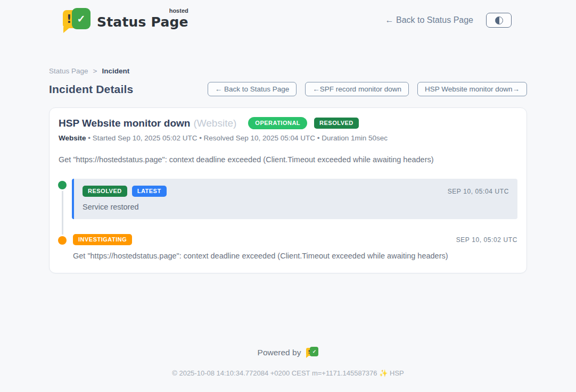 The width and height of the screenshot is (576, 392). I want to click on incident-scope: (Website), so click(215, 123).